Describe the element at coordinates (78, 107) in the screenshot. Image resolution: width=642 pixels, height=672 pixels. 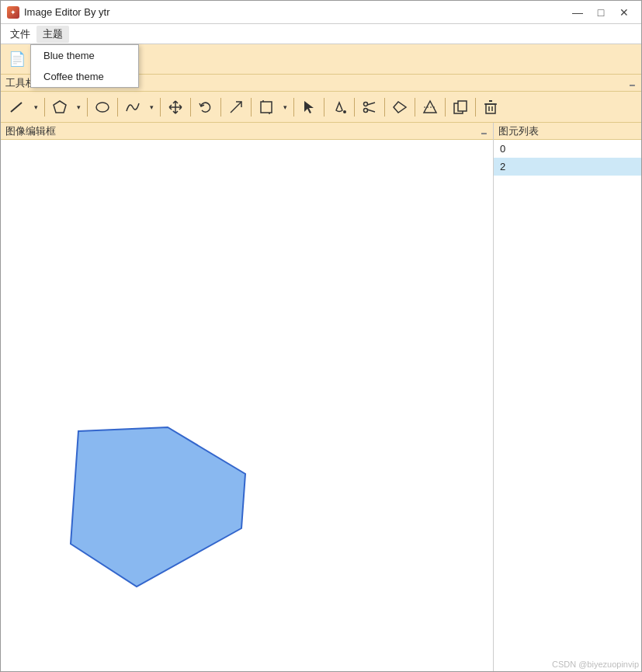
I see `polygon-dropdown-button: ▾` at that location.